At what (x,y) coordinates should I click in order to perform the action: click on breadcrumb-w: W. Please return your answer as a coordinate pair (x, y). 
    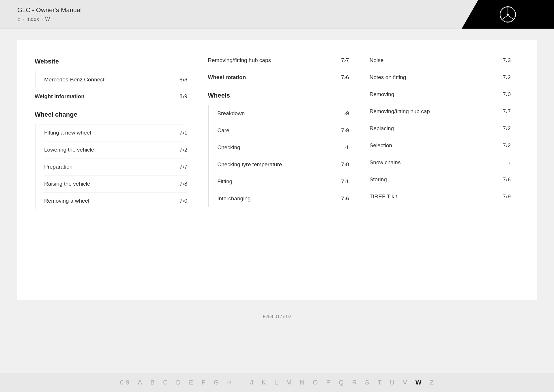
    Looking at the image, I should click on (47, 19).